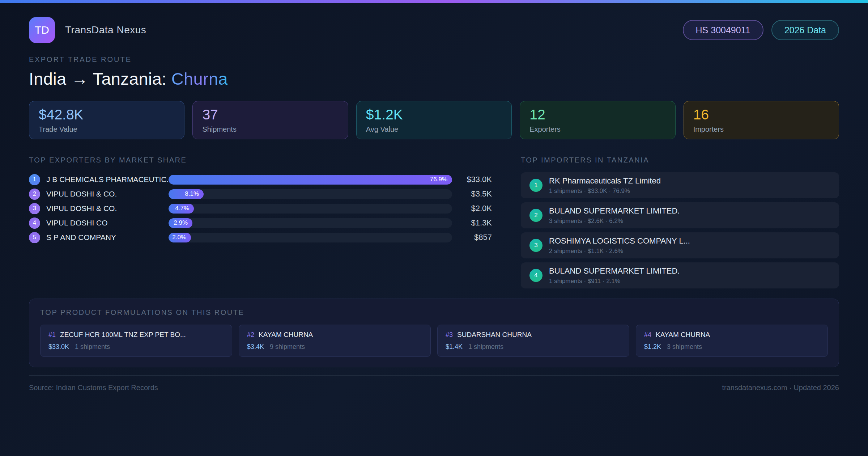 The width and height of the screenshot is (868, 456). I want to click on product-card: #4 KAYAM CHURNA $1.2K 3 shipments, so click(732, 341).